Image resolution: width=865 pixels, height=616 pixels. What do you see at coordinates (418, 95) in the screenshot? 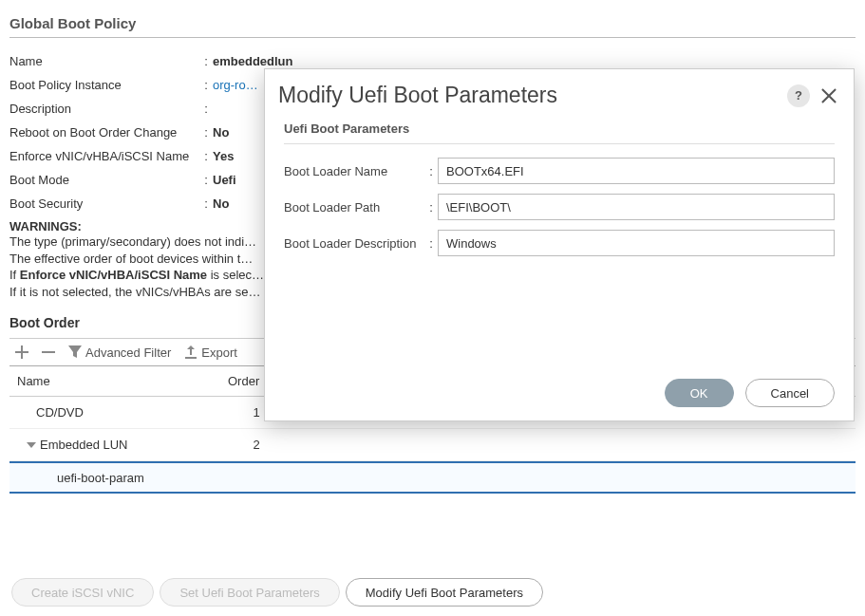
I see `modal-title: Modify Uefi Boot Parameters` at bounding box center [418, 95].